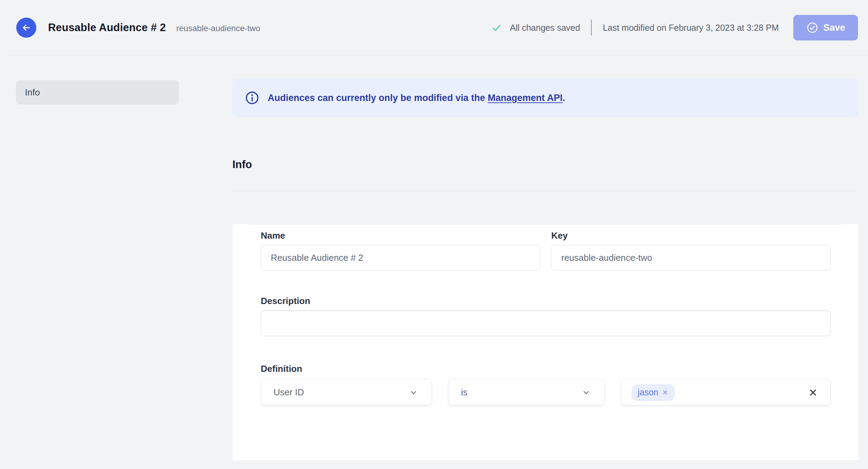 The height and width of the screenshot is (469, 868). Describe the element at coordinates (546, 369) in the screenshot. I see `definition-label: Definition` at that location.